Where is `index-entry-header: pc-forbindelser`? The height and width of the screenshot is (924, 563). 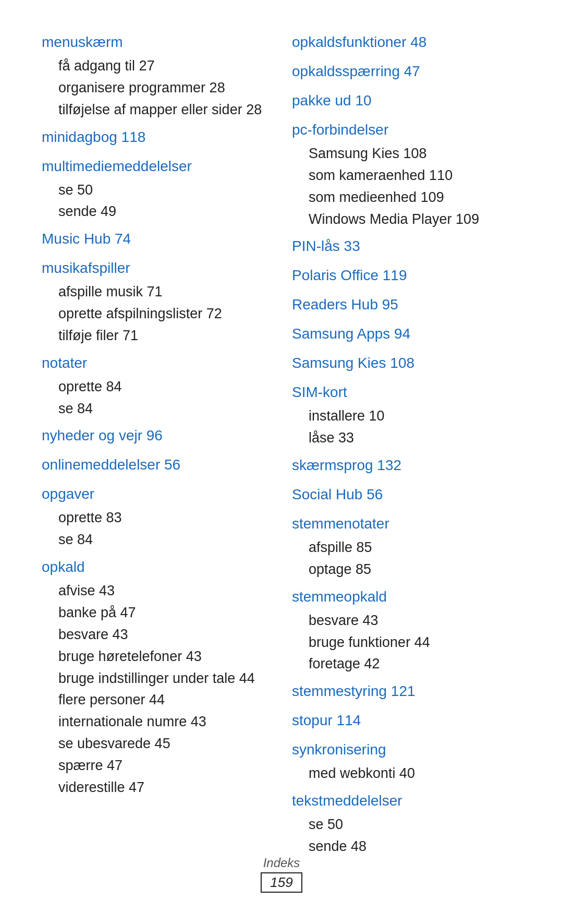 index-entry-header: pc-forbindelser is located at coordinates (407, 130).